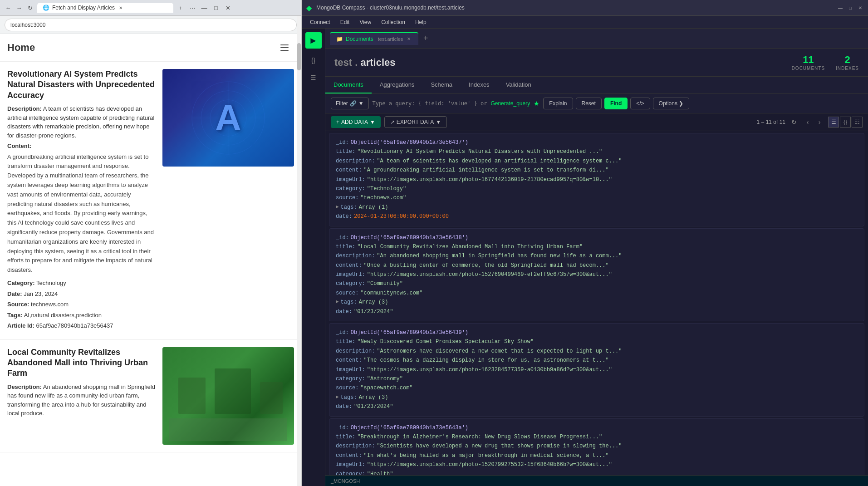  What do you see at coordinates (510, 103) in the screenshot?
I see `generate-query-link: Generate_query` at bounding box center [510, 103].